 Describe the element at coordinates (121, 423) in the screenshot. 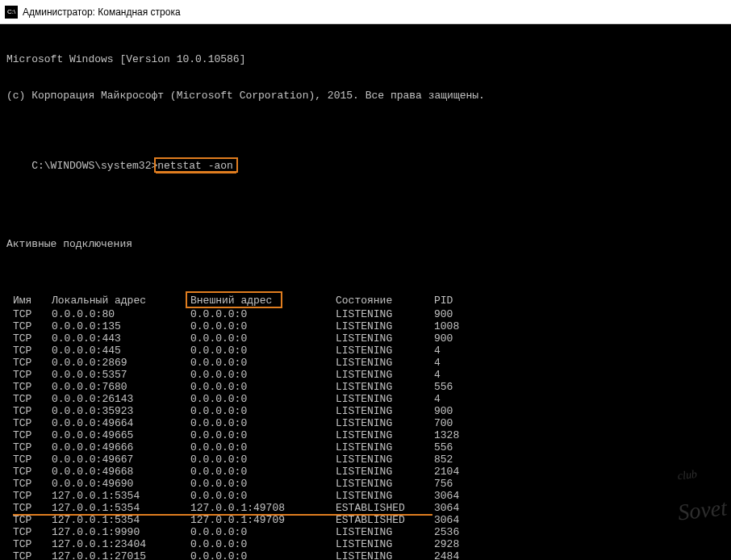

I see `cell-local: 0.0.0.0:49664` at that location.